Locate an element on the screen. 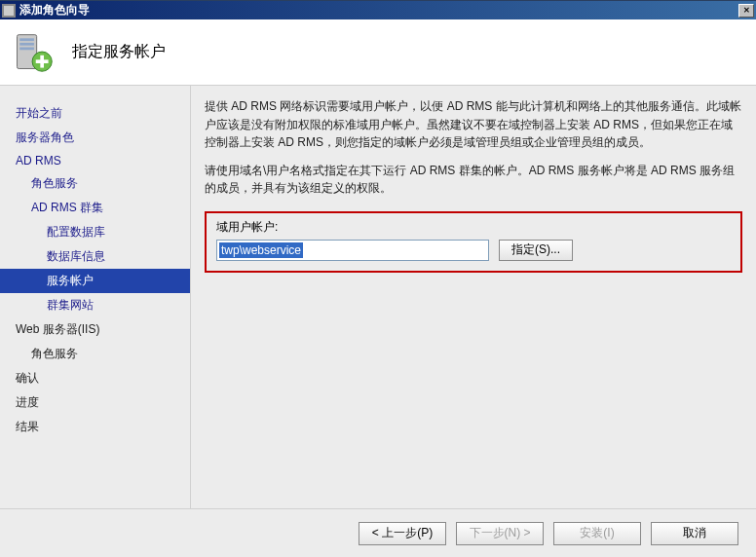 This screenshot has width=756, height=557. sidebar-item-web-iis: Web 服务器(IIS) is located at coordinates (95, 329).